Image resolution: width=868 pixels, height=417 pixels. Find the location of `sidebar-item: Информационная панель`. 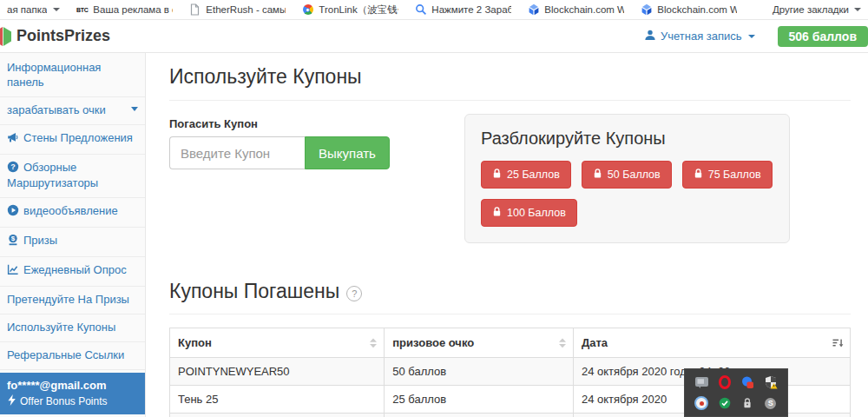

sidebar-item: Информационная панель is located at coordinates (73, 76).